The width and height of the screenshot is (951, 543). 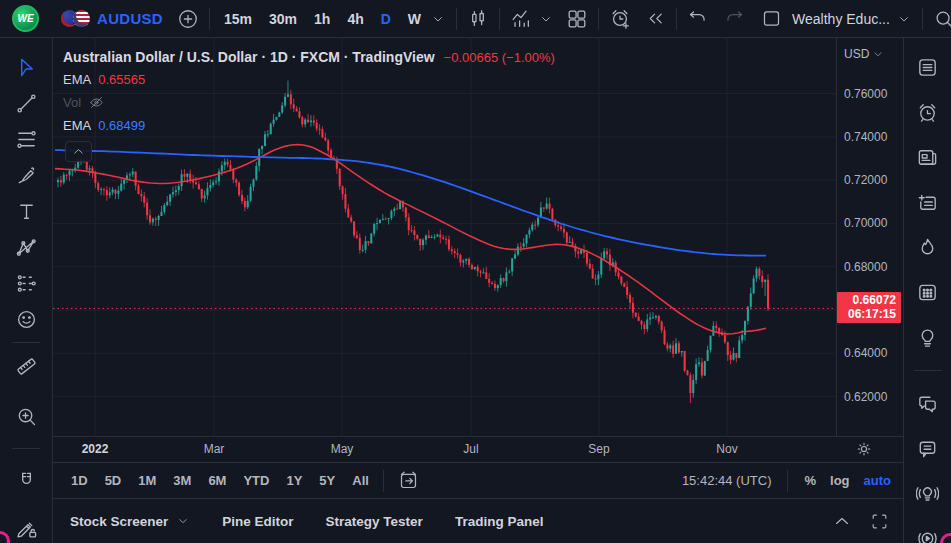 What do you see at coordinates (928, 112) in the screenshot?
I see `alerts-button` at bounding box center [928, 112].